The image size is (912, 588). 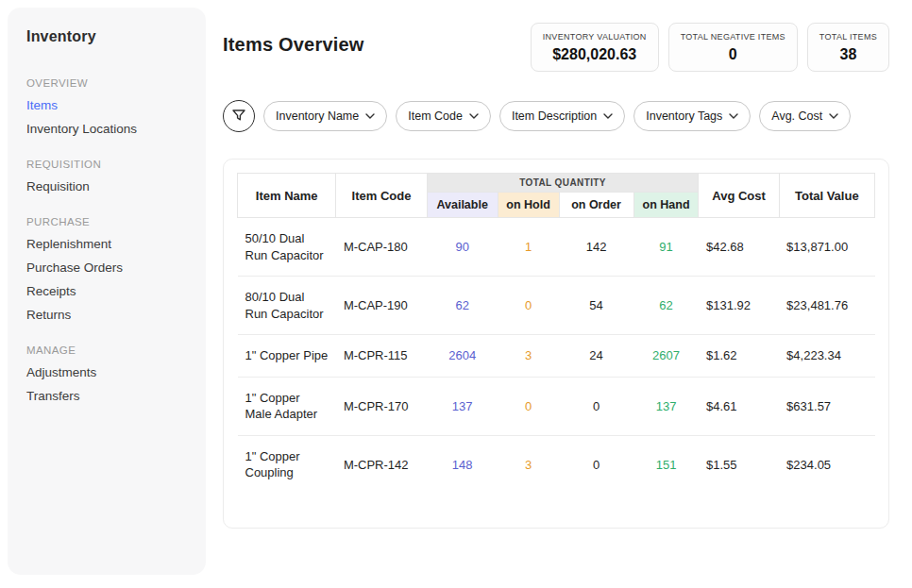 I want to click on cell-on-hand: 91, so click(x=667, y=247).